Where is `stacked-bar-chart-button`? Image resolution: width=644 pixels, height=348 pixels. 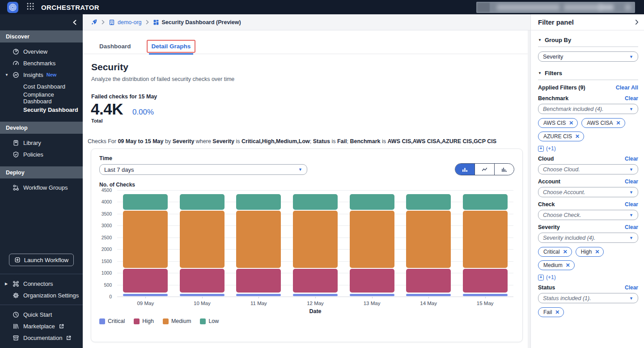
stacked-bar-chart-button is located at coordinates (465, 169).